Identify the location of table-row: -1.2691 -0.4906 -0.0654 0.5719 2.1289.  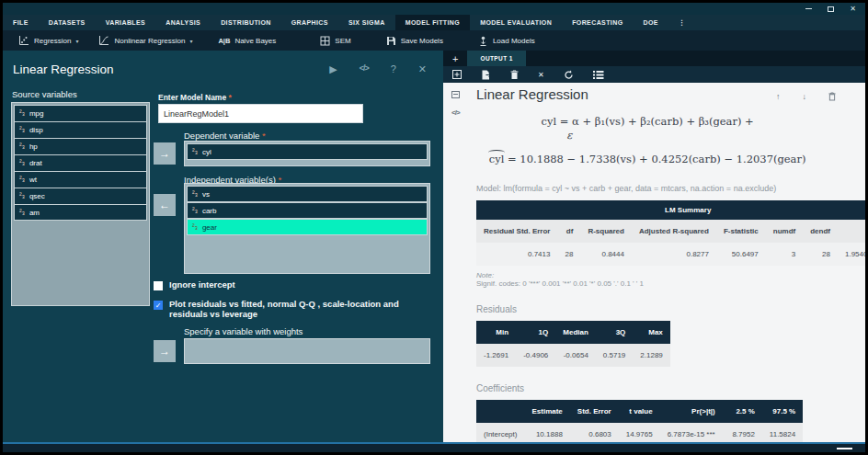
(574, 355).